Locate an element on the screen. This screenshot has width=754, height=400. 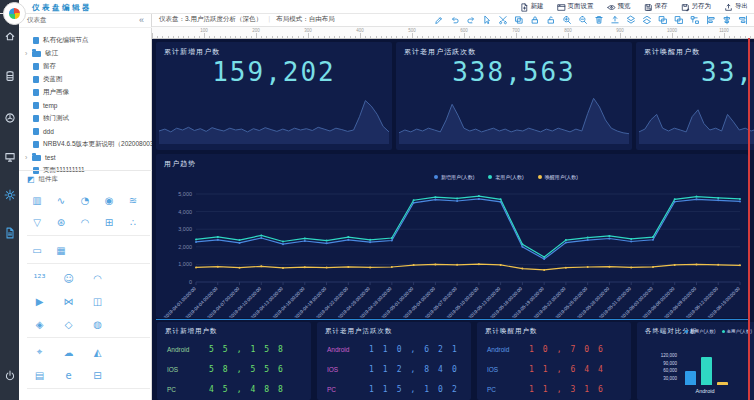
lock-button is located at coordinates (535, 20).